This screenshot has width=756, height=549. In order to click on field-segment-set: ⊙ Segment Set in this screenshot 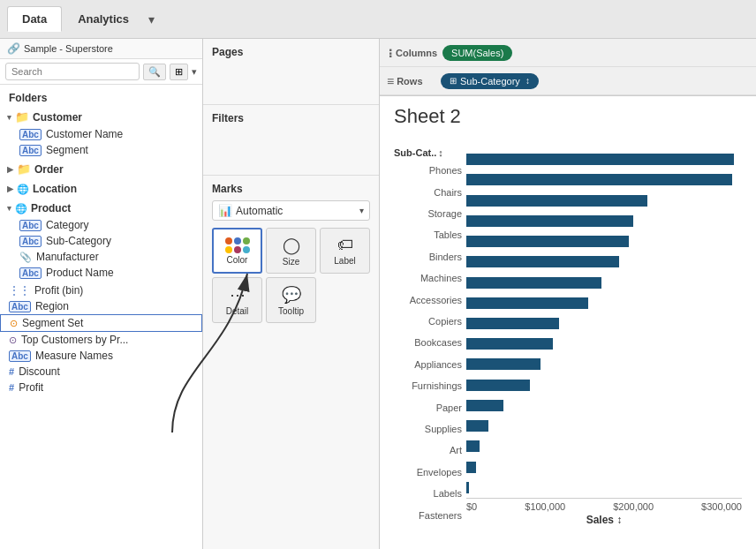, I will do `click(101, 323)`.